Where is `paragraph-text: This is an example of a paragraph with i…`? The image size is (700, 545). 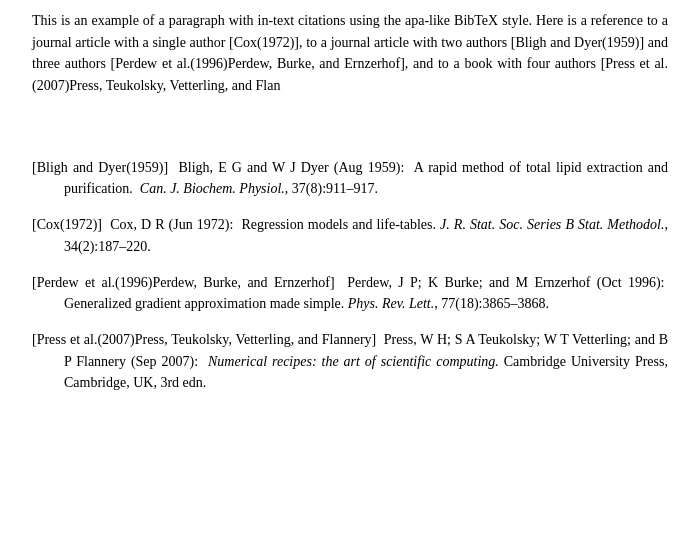 paragraph-text: This is an example of a paragraph with i… is located at coordinates (350, 53).